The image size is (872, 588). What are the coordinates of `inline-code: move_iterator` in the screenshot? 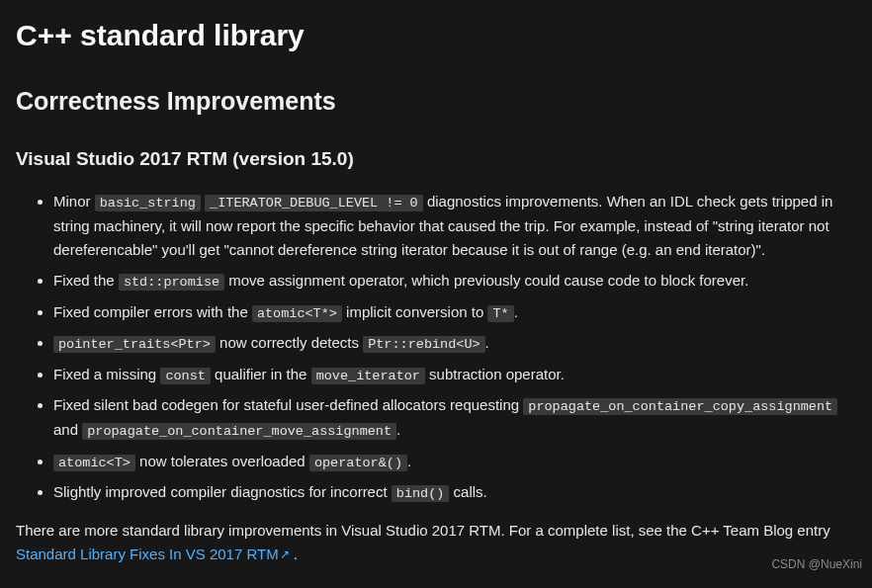 It's located at (368, 376).